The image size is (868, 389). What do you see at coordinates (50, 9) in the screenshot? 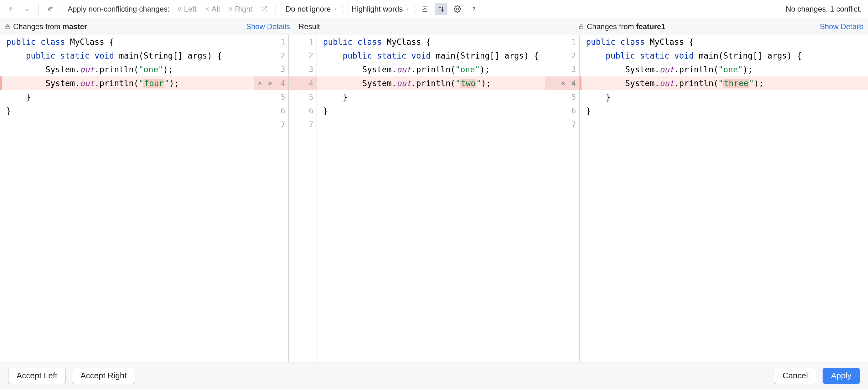
I see `compare-prev-file-button` at bounding box center [50, 9].